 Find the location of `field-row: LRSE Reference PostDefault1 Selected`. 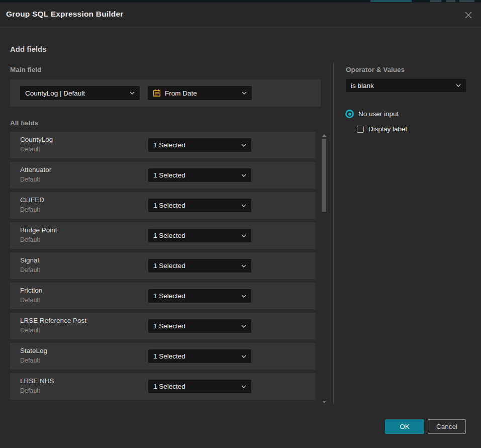

field-row: LRSE Reference PostDefault1 Selected is located at coordinates (163, 326).